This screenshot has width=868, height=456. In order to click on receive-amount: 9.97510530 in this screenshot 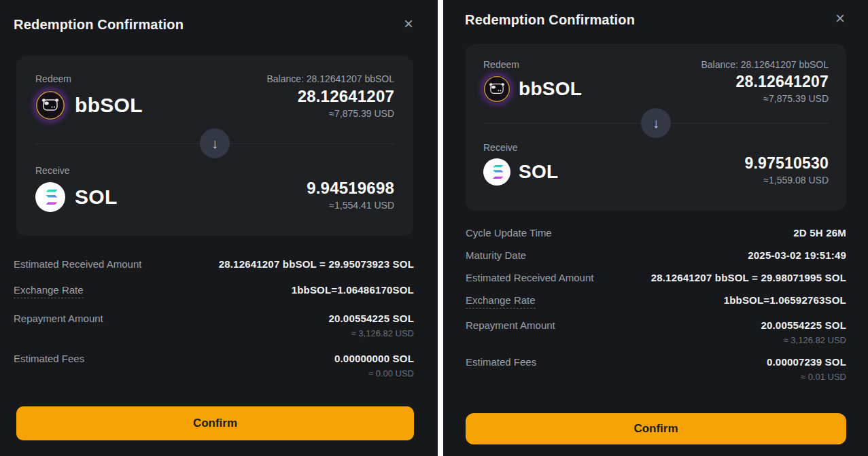, I will do `click(786, 163)`.